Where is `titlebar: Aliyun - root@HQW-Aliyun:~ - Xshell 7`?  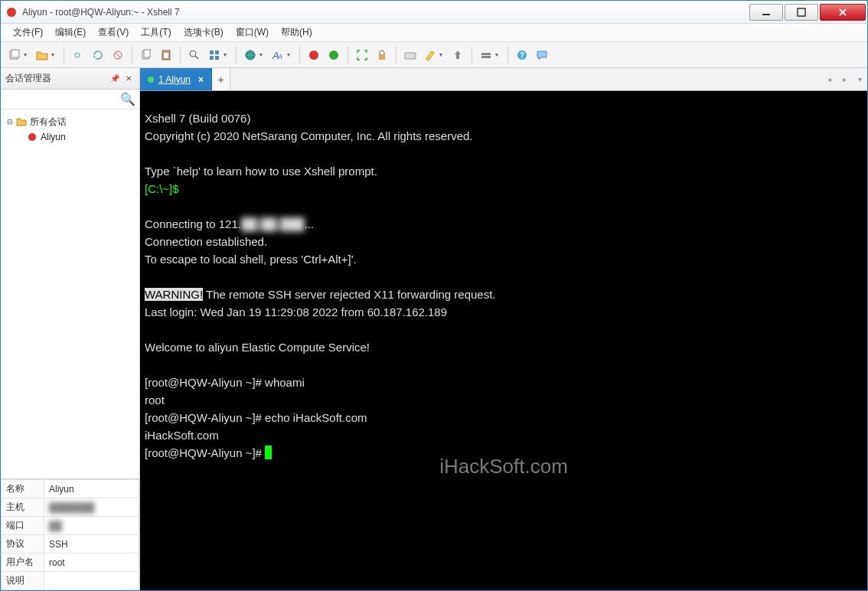 titlebar: Aliyun - root@HQW-Aliyun:~ - Xshell 7 is located at coordinates (434, 12).